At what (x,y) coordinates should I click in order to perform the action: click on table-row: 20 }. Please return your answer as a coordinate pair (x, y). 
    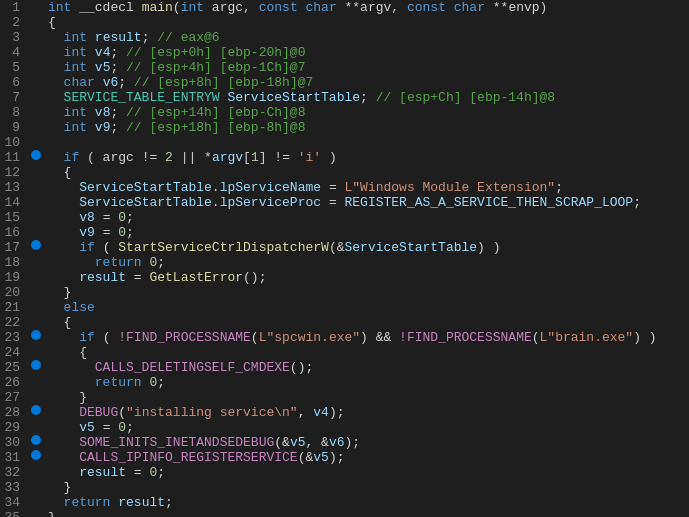
    Looking at the image, I should click on (344, 292).